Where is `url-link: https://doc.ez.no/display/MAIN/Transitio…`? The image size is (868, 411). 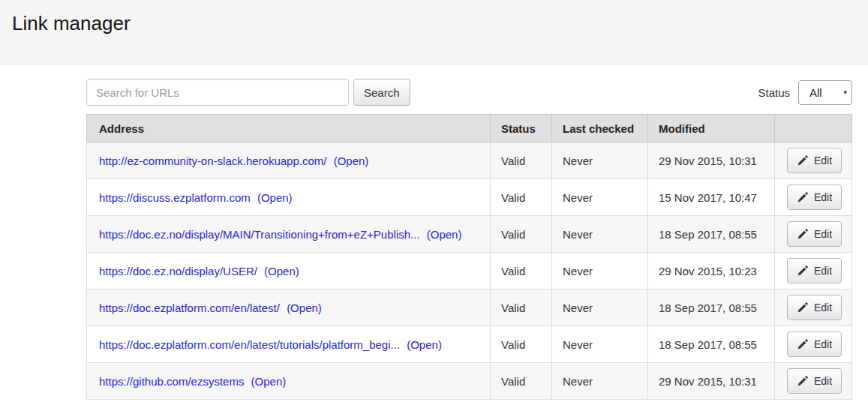 url-link: https://doc.ez.no/display/MAIN/Transitio… is located at coordinates (260, 234).